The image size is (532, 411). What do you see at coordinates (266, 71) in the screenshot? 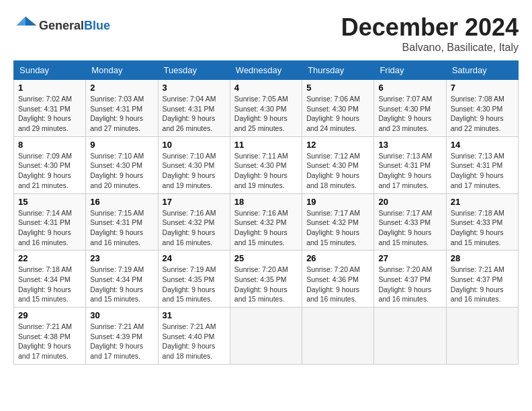
I see `calendar-header-row: SundayMondayTuesdayWednesdayThursdayFrid…` at bounding box center [266, 71].